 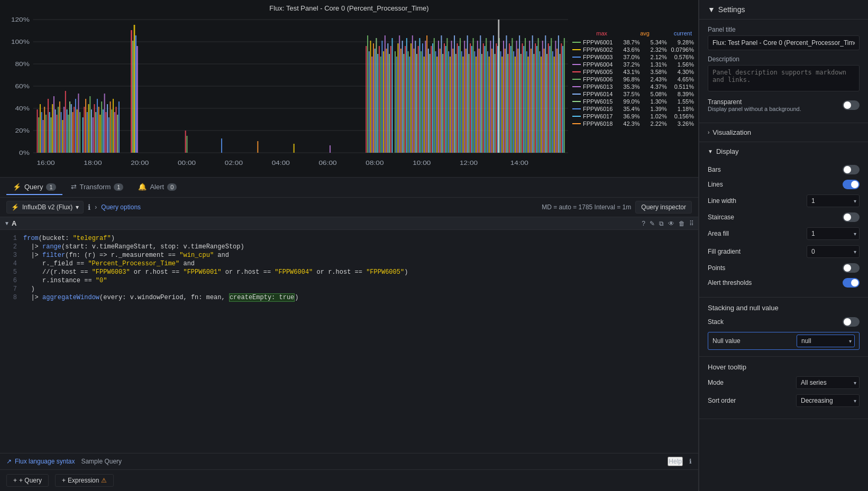 I want to click on code-line-6: 6 r.instance == "0", so click(x=349, y=281).